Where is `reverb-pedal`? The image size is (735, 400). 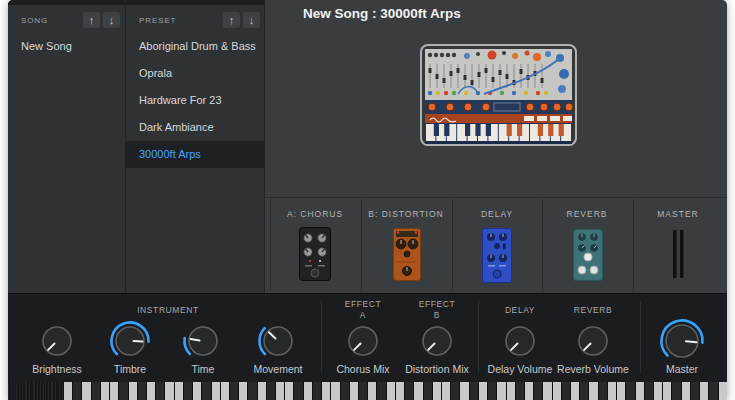 reverb-pedal is located at coordinates (588, 257).